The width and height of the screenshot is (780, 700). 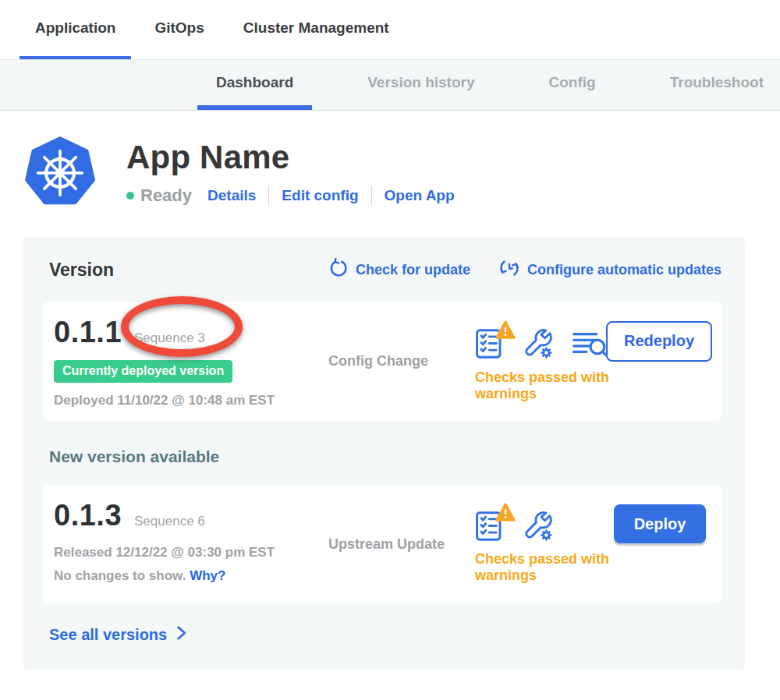 What do you see at coordinates (624, 270) in the screenshot?
I see `configure-automatic-updates-label: Configure automatic updates` at bounding box center [624, 270].